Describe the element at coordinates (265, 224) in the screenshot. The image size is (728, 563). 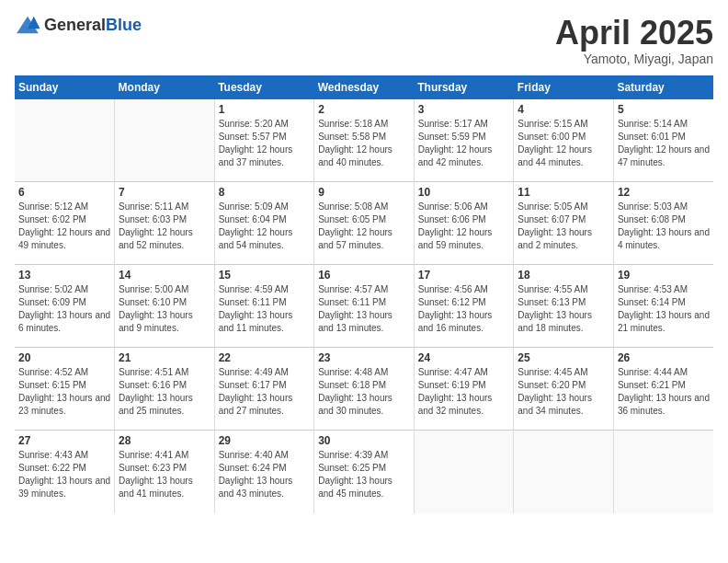
I see `calendar-cell: 8Sunrise: 5:09 AM Sunset: 6:04 PM Daylig…` at that location.